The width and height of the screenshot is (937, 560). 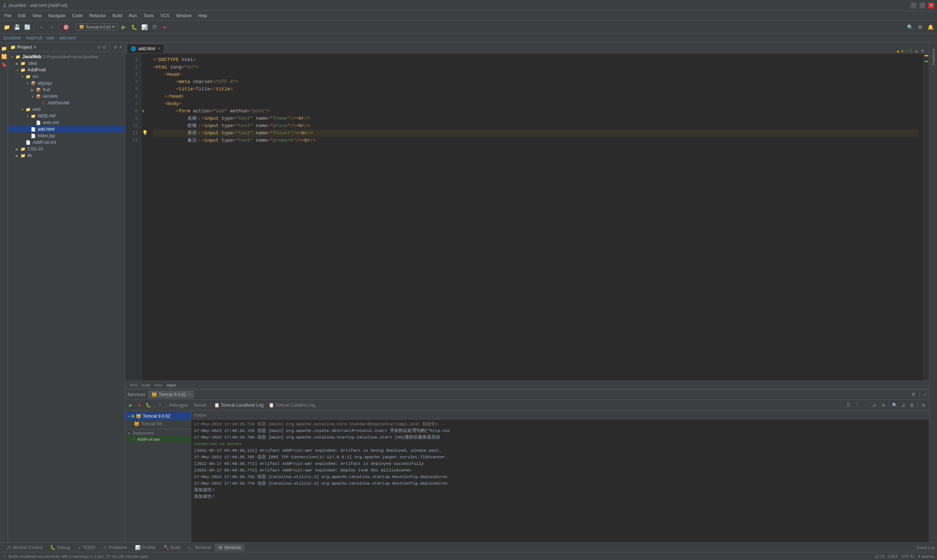 I want to click on collapse-btn: ⊟, so click(x=104, y=47).